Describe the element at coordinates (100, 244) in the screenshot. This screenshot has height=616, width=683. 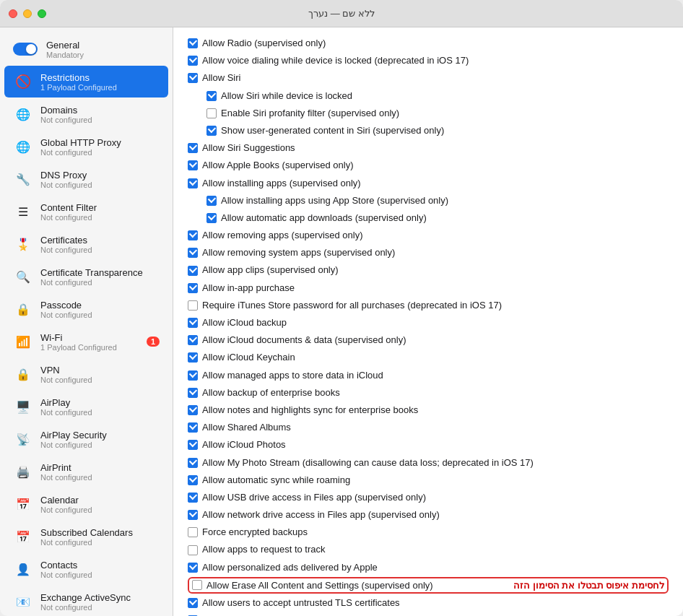
I see `certificates-text: Certificates Not configured` at that location.